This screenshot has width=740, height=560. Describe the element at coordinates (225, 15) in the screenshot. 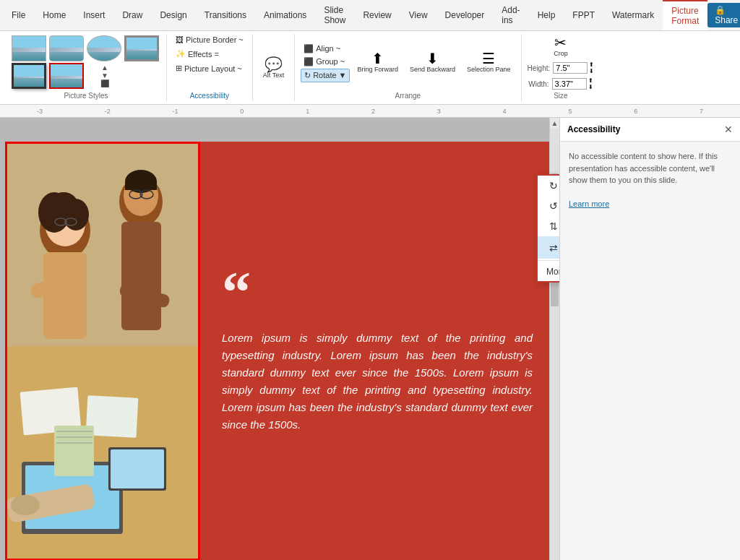

I see `tab-transitions: Transitions` at that location.